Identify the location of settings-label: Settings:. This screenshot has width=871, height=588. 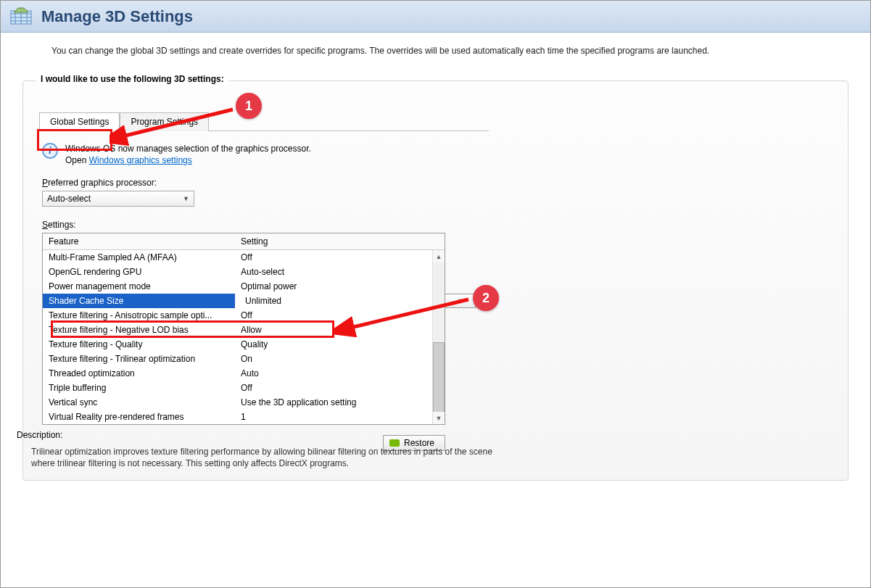
(264, 225).